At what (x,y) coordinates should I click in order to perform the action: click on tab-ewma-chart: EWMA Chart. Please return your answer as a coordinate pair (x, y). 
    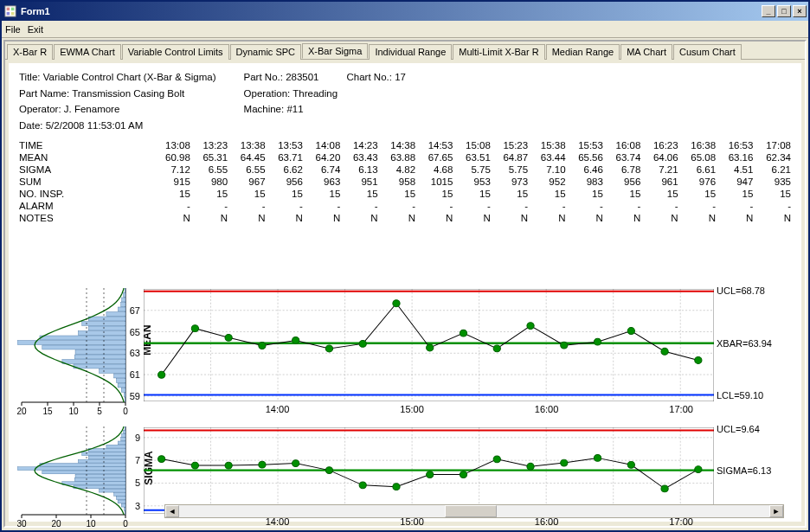
    Looking at the image, I should click on (87, 52).